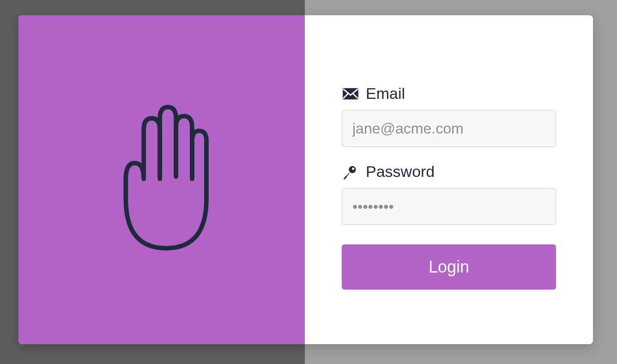  Describe the element at coordinates (449, 206) in the screenshot. I see `password-input` at that location.